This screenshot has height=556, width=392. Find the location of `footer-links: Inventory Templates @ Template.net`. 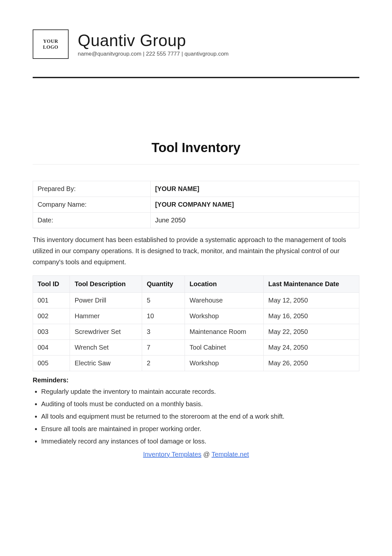

footer-links: Inventory Templates @ Template.net is located at coordinates (196, 455).